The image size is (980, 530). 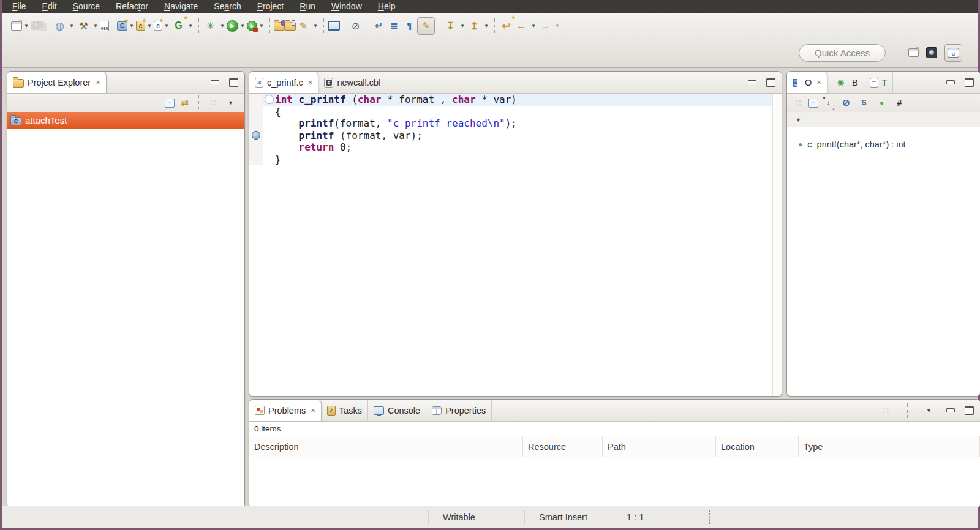 I want to click on menu-window: Window, so click(x=347, y=7).